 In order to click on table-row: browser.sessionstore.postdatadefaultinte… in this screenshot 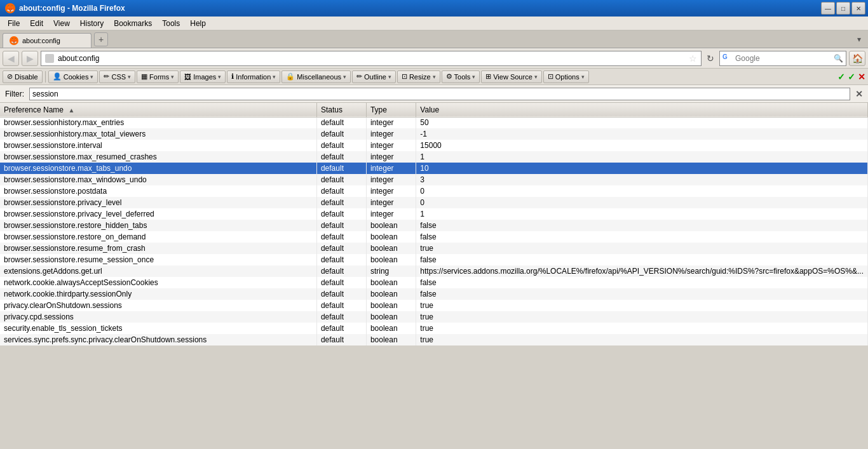, I will do `click(434, 191)`.